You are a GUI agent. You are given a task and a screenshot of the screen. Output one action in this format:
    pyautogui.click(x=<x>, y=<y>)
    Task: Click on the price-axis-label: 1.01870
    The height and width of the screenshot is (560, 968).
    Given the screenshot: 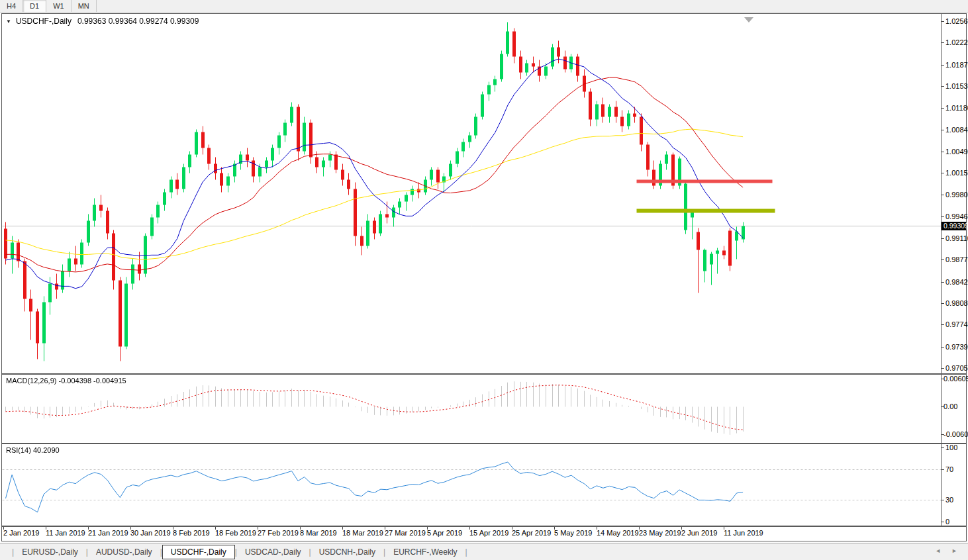 What is the action you would take?
    pyautogui.click(x=957, y=65)
    